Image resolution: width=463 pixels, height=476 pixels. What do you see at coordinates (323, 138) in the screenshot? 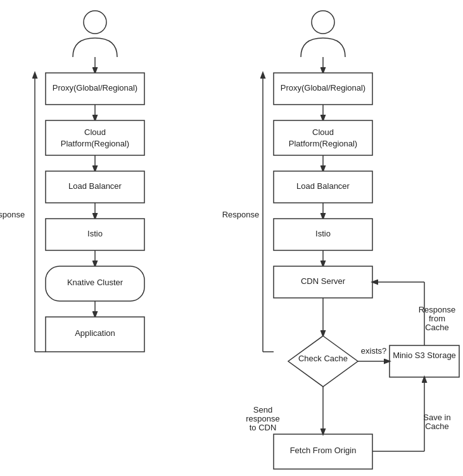
I see `cloud2-box` at bounding box center [323, 138].